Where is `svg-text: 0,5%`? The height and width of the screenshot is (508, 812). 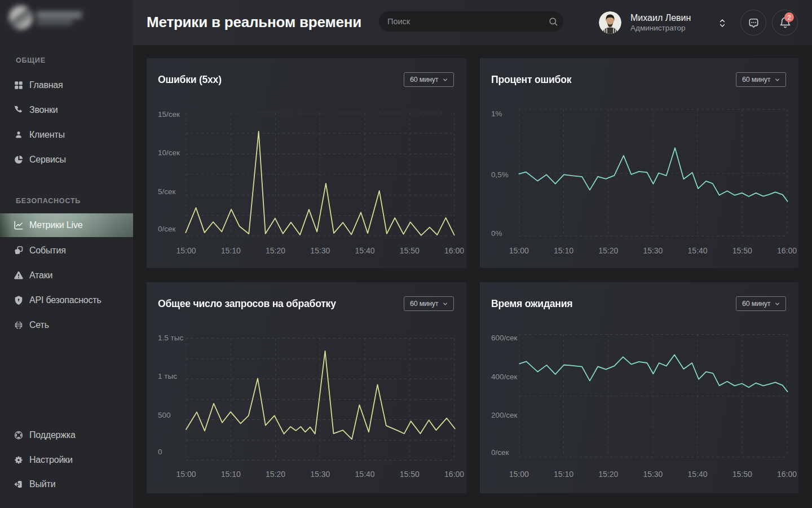 svg-text: 0,5% is located at coordinates (500, 175).